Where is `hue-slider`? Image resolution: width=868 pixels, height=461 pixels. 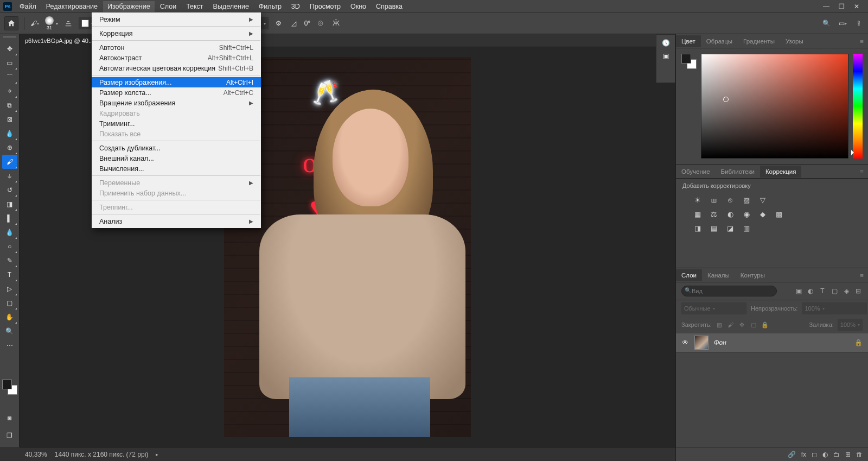
hue-slider is located at coordinates (858, 106).